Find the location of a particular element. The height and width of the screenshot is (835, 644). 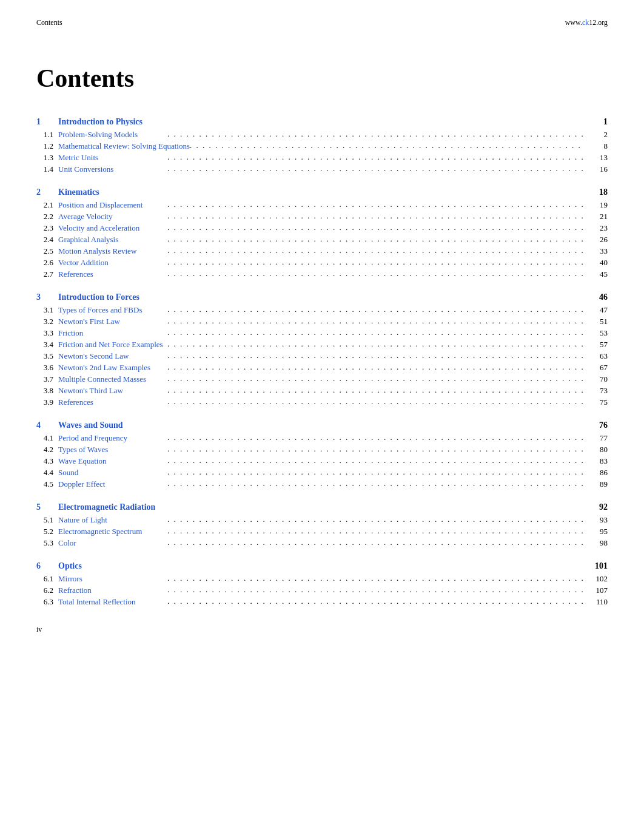

chapter-title-2: Kinematics is located at coordinates (321, 192).